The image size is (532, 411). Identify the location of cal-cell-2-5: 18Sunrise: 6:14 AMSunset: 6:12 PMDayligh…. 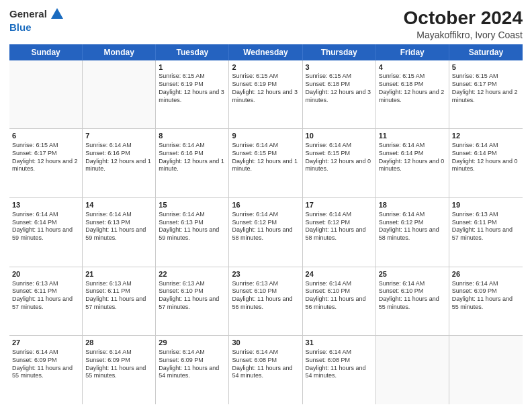
(412, 232).